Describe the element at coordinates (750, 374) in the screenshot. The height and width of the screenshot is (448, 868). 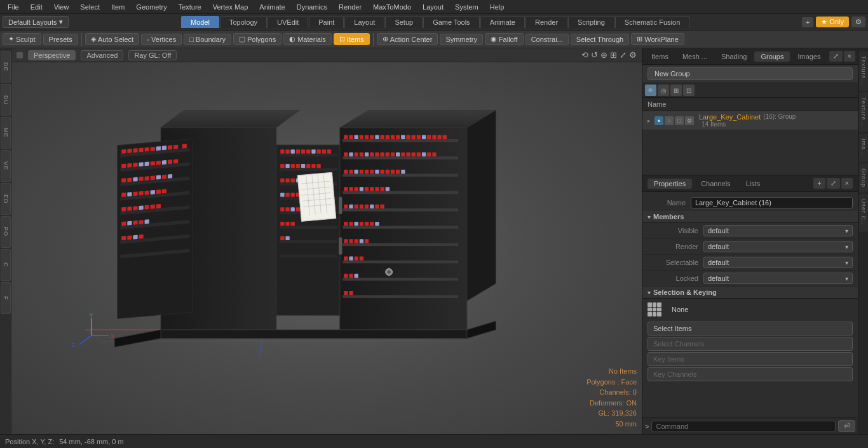
I see `key-channels-button: Key Channels` at that location.